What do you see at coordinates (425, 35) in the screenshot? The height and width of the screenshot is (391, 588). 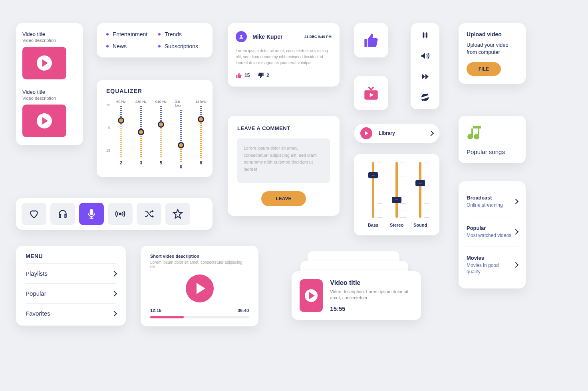 I see `pause-button` at bounding box center [425, 35].